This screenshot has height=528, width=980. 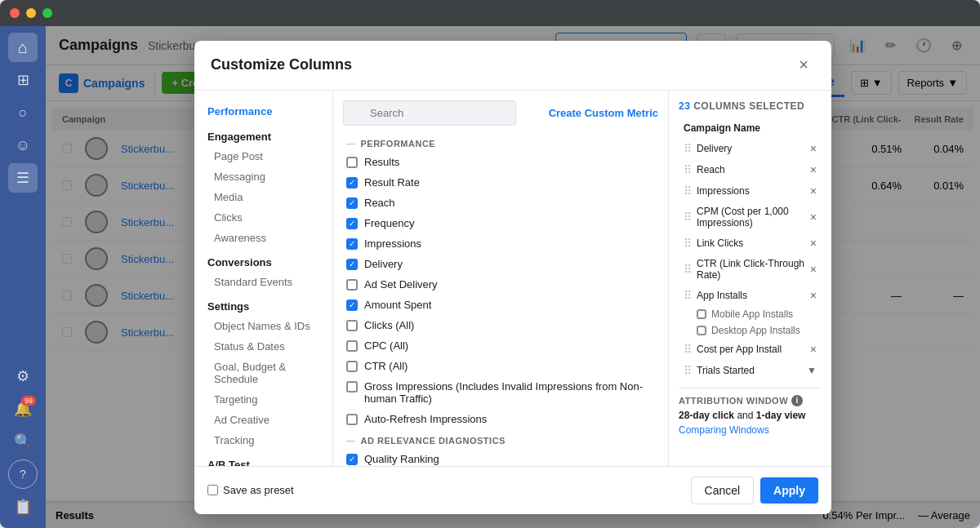 I want to click on close-dot, so click(x=15, y=13).